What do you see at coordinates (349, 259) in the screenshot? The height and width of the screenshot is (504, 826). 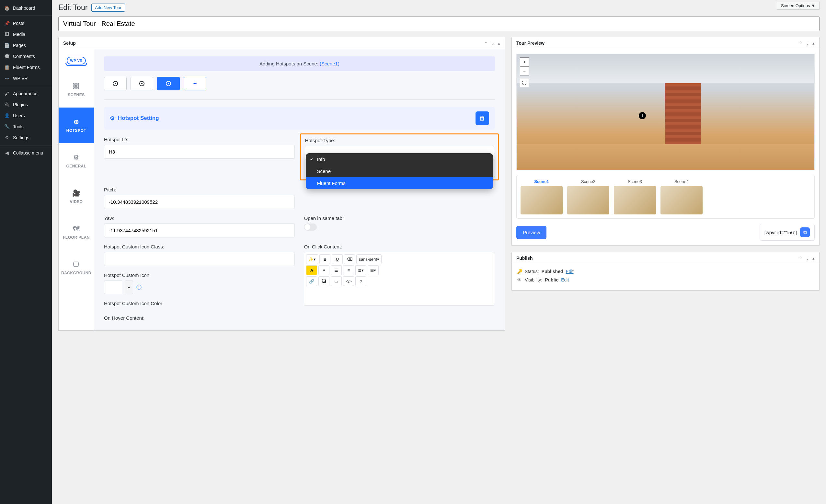 I see `editor-erase-button: ⌫` at bounding box center [349, 259].